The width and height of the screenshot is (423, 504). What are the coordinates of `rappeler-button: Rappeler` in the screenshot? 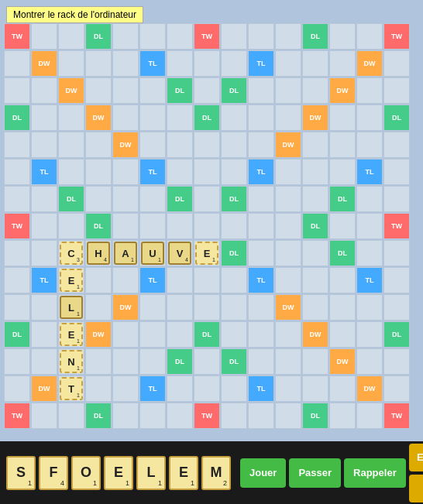 It's located at (375, 473).